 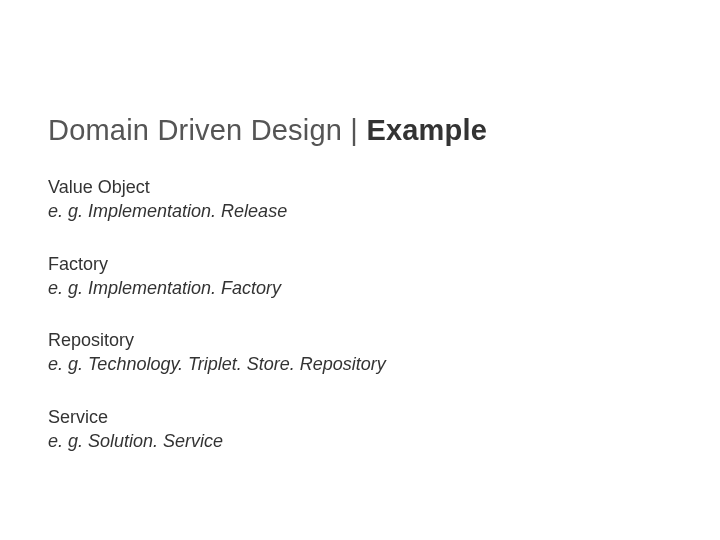 I want to click on concept-example: e. g. Implementation. Factory, so click(x=360, y=288).